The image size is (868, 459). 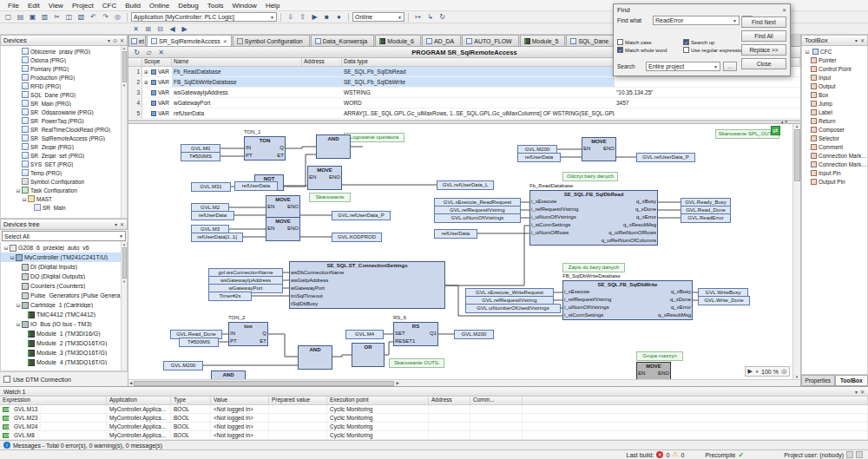 What do you see at coordinates (707, 92) in the screenshot?
I see `initialization-cell: "10.35.134.25"` at bounding box center [707, 92].